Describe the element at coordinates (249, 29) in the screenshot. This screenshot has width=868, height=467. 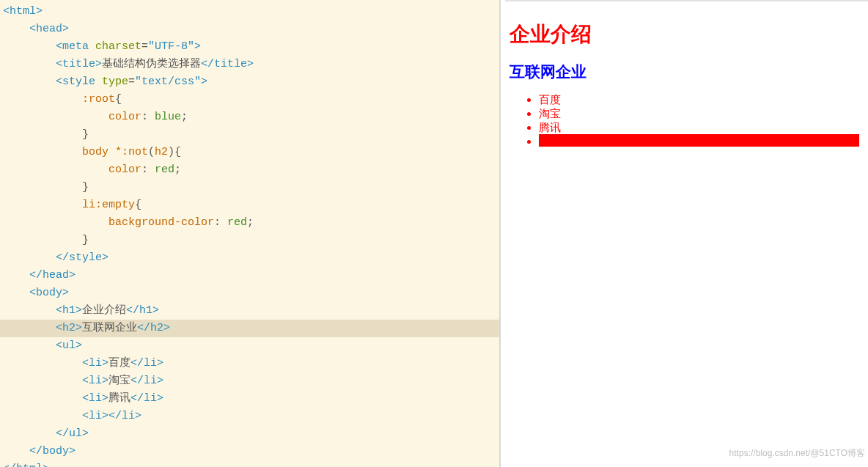
I see `code-line: <head>` at that location.